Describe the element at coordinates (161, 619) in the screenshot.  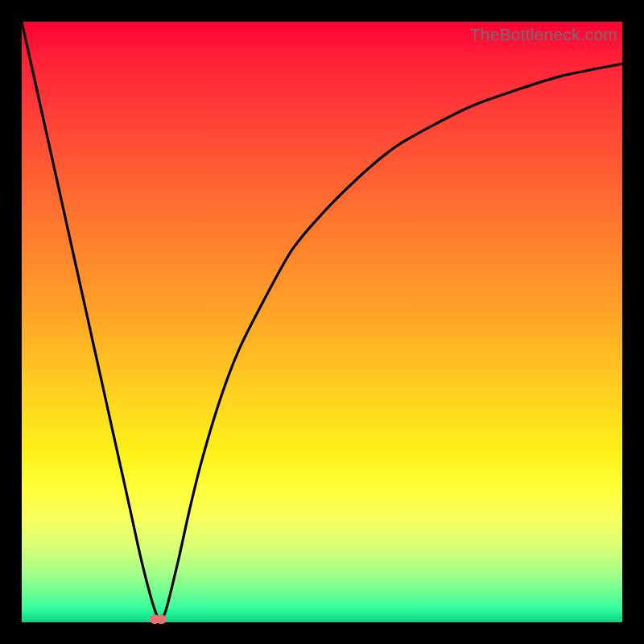
I see `optimum-marker-icon` at that location.